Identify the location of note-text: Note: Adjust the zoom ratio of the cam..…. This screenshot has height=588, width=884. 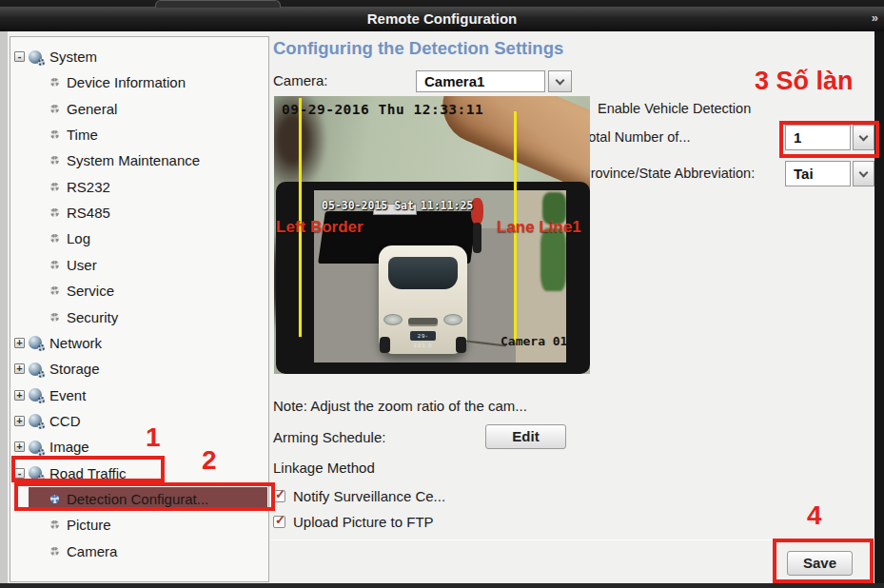
(400, 405).